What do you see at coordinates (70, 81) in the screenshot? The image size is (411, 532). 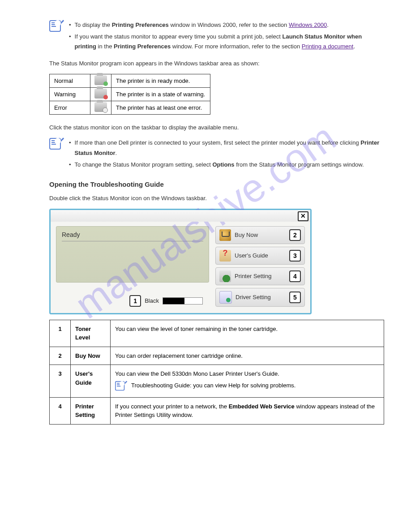 I see `cell-label: Normal` at bounding box center [70, 81].